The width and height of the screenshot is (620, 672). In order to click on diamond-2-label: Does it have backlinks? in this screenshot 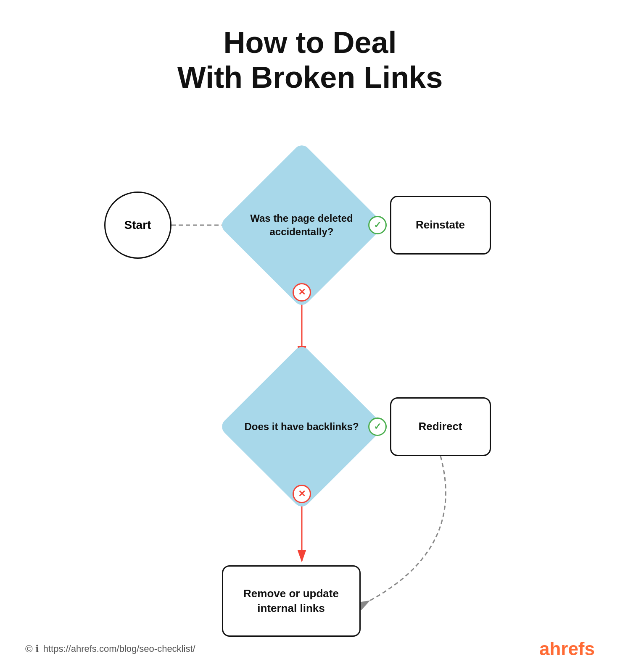, I will do `click(302, 427)`.